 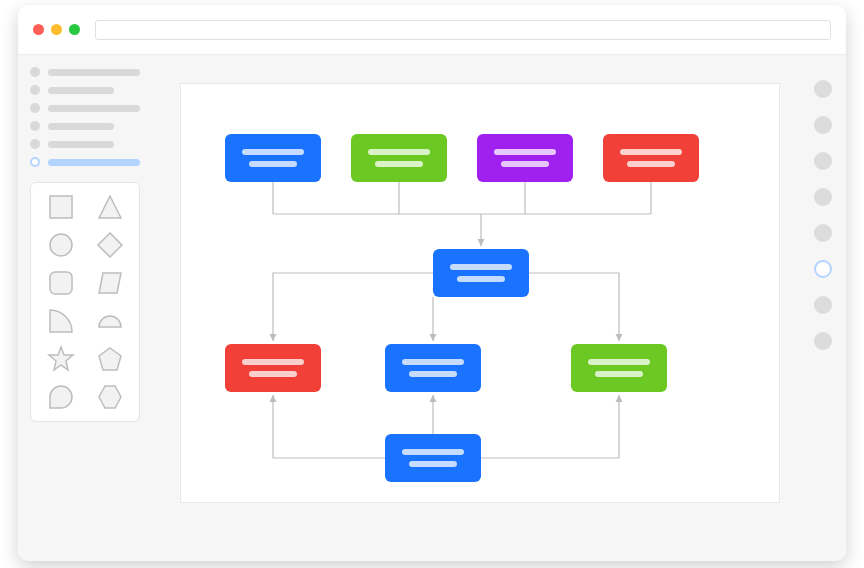 What do you see at coordinates (61, 245) in the screenshot?
I see `shape-circle-icon` at bounding box center [61, 245].